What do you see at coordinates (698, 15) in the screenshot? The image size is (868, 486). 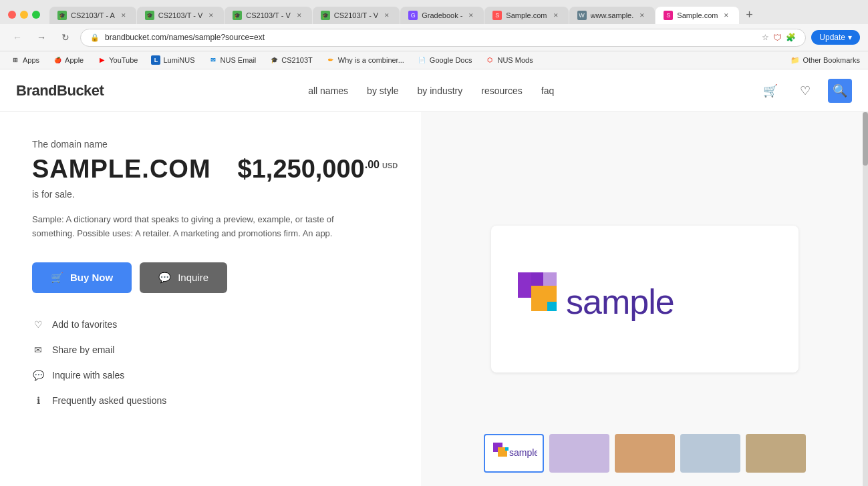 I see `tab-sample-com-2: S Sample.com ✕` at bounding box center [698, 15].